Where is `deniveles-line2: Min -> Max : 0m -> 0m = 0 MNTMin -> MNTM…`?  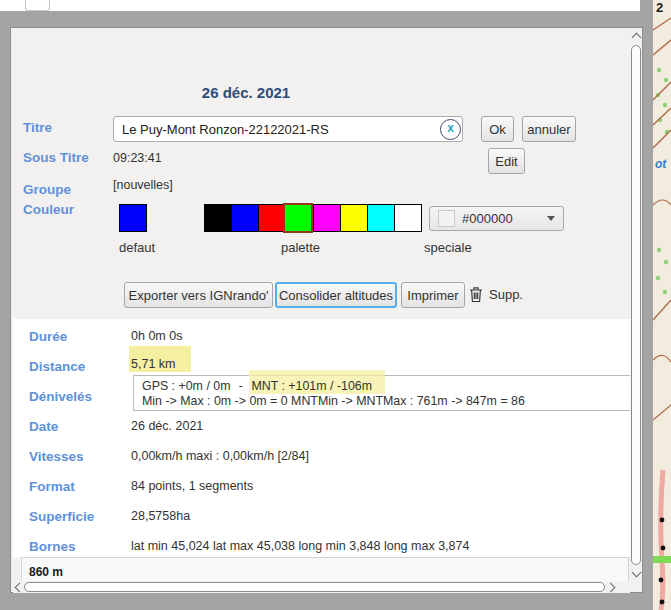 deniveles-line2: Min -> Max : 0m -> 0m = 0 MNTMin -> MNTM… is located at coordinates (334, 401).